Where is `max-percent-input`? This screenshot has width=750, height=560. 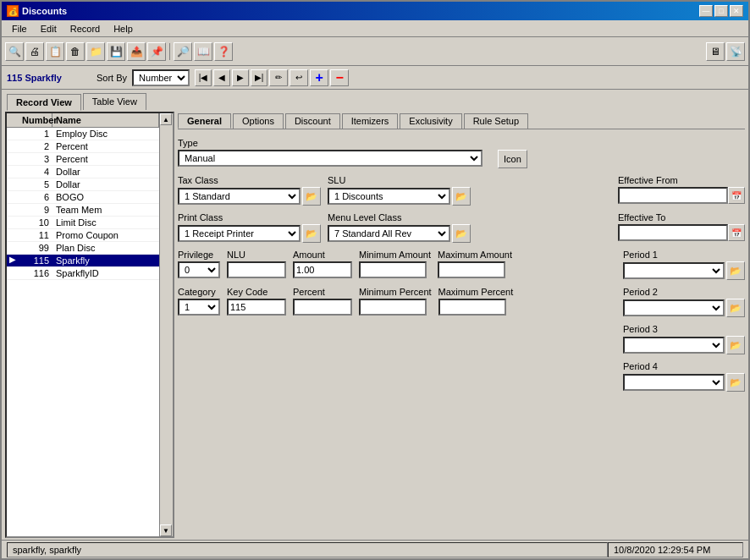
max-percent-input is located at coordinates (472, 307).